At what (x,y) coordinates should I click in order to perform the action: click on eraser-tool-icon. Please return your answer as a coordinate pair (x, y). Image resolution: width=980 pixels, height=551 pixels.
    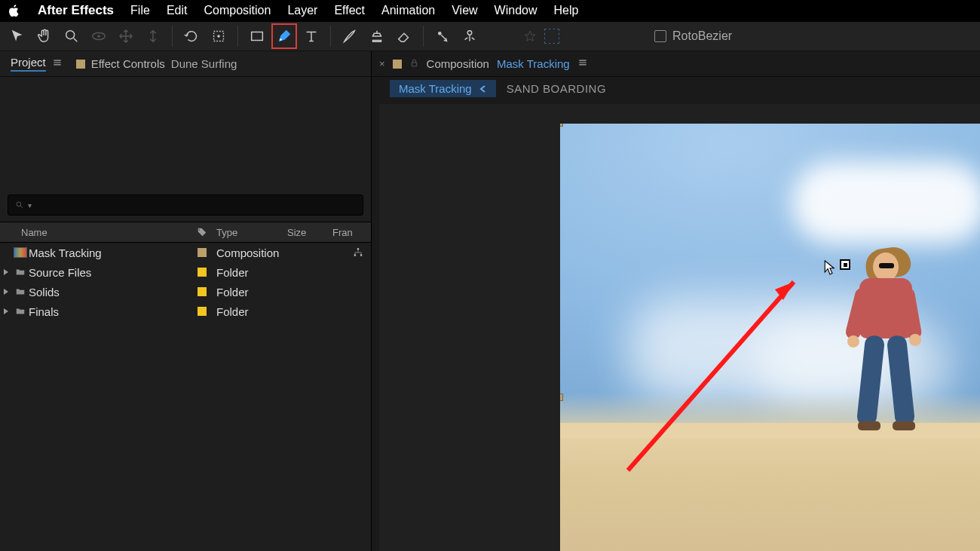
    Looking at the image, I should click on (404, 36).